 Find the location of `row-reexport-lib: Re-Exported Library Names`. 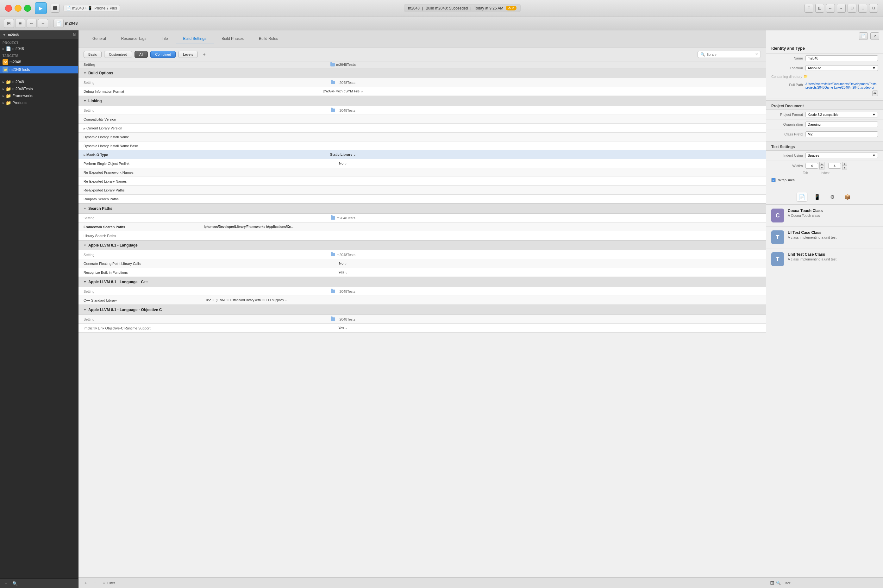

row-reexport-lib: Re-Exported Library Names is located at coordinates (422, 182).